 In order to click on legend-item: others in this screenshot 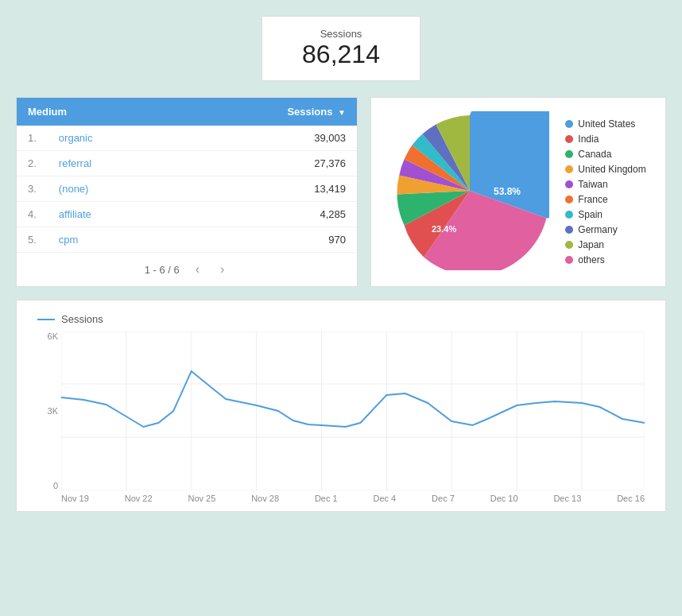, I will do `click(606, 260)`.